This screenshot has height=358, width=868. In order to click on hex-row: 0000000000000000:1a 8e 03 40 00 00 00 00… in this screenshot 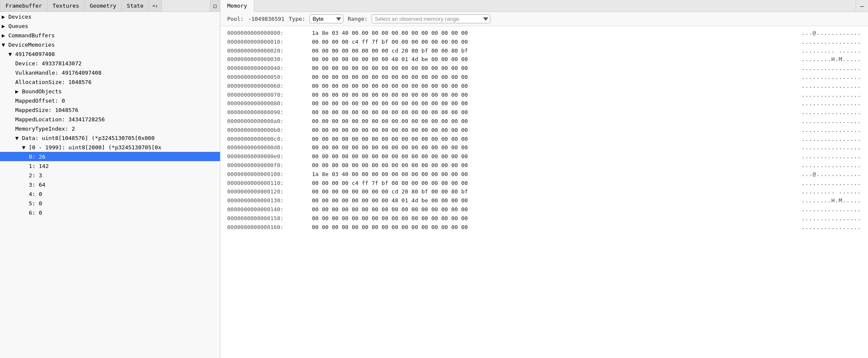, I will do `click(544, 33)`.